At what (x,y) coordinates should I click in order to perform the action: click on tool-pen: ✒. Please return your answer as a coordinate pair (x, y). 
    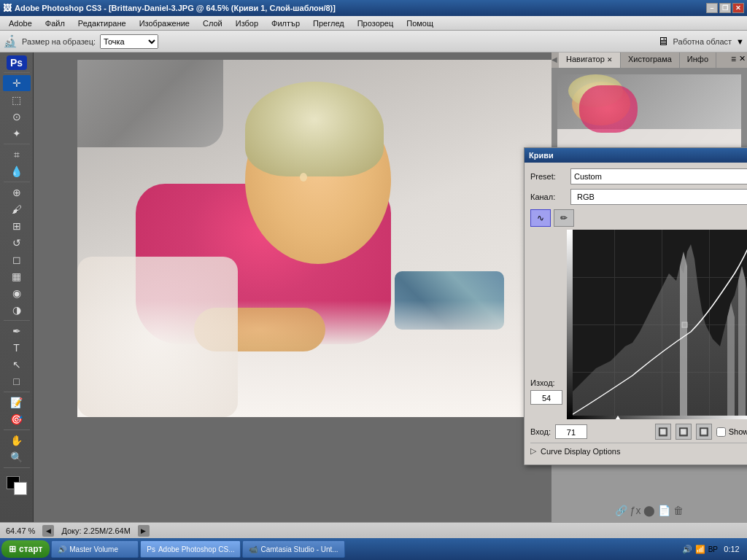
    Looking at the image, I should click on (17, 331).